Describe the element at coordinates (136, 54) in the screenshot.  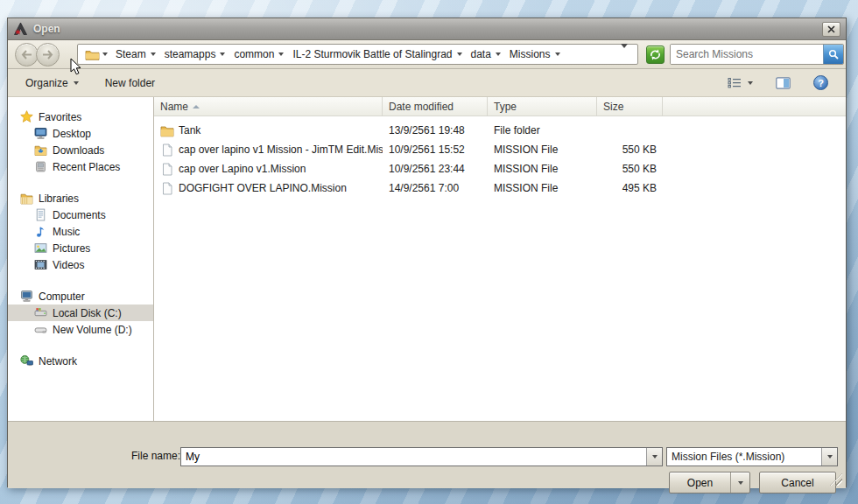
I see `breadcrumb-item-steam: Steam` at that location.